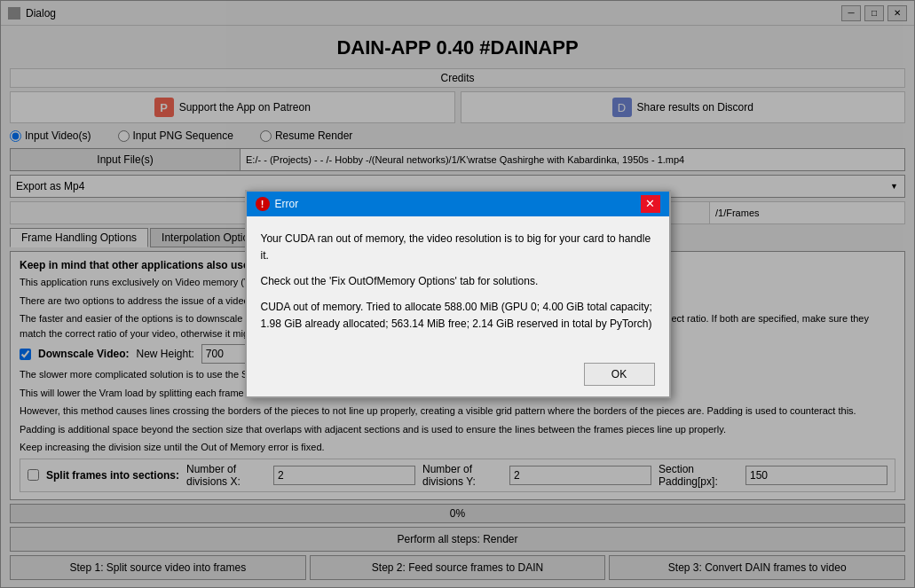 The height and width of the screenshot is (588, 915). What do you see at coordinates (277, 204) in the screenshot?
I see `modal-title-left: ! Error` at bounding box center [277, 204].